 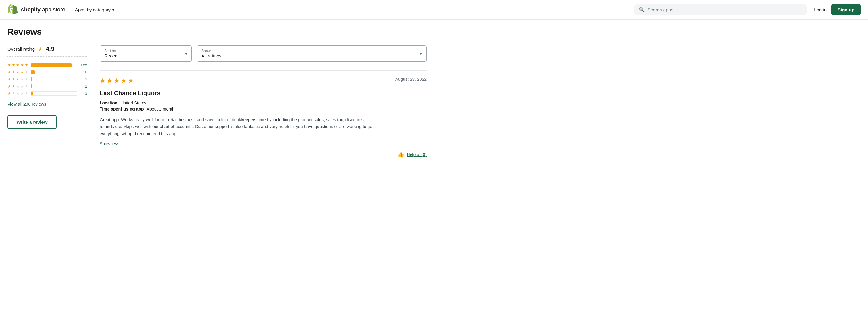 I want to click on bar-4-fill, so click(x=33, y=72).